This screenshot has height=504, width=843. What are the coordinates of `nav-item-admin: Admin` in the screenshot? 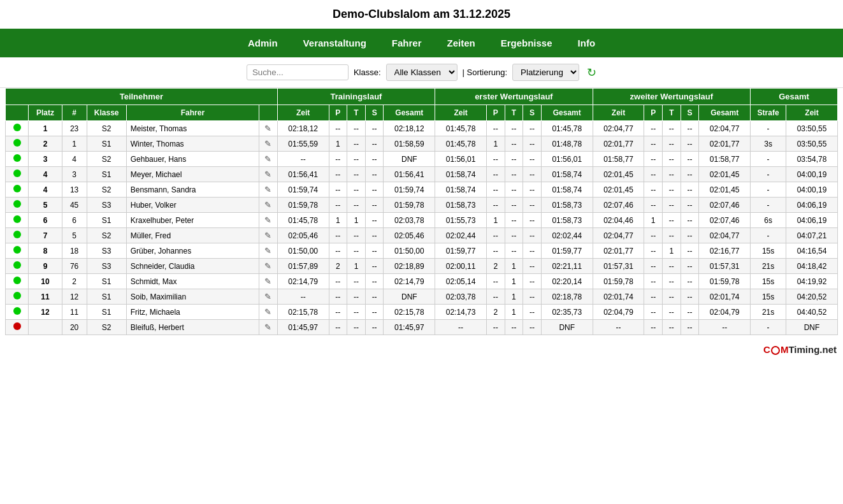 It's located at (263, 43).